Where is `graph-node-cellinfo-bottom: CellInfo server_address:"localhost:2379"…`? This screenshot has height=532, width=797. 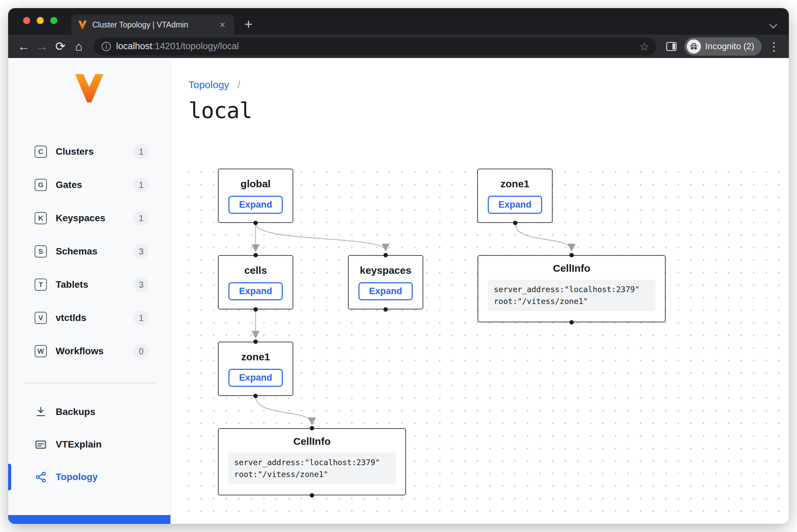
graph-node-cellinfo-bottom: CellInfo server_address:"localhost:2379"… is located at coordinates (312, 462).